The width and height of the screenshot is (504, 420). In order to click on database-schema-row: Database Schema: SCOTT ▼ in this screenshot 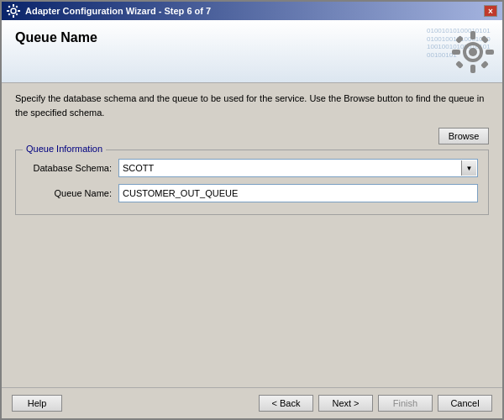, I will do `click(252, 168)`.